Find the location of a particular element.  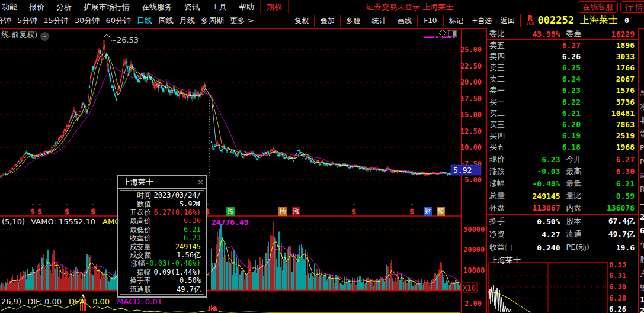

corner-label-text: 线.前复权) is located at coordinates (19, 34).